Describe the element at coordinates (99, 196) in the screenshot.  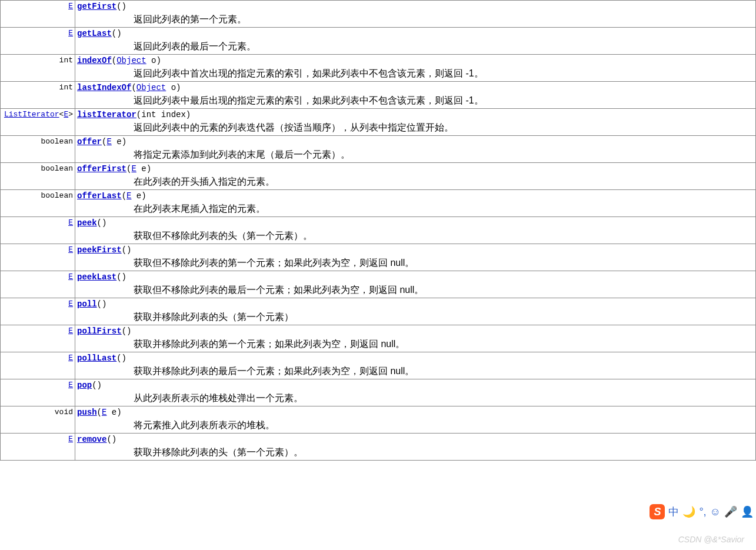
I see `method-link-offerLast: offerLast` at that location.